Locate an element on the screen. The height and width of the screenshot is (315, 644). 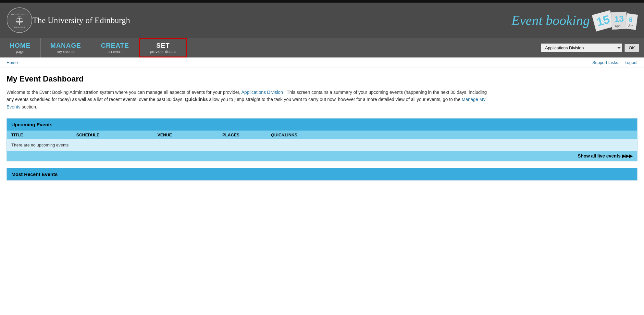
logout-link: Logout is located at coordinates (631, 62).